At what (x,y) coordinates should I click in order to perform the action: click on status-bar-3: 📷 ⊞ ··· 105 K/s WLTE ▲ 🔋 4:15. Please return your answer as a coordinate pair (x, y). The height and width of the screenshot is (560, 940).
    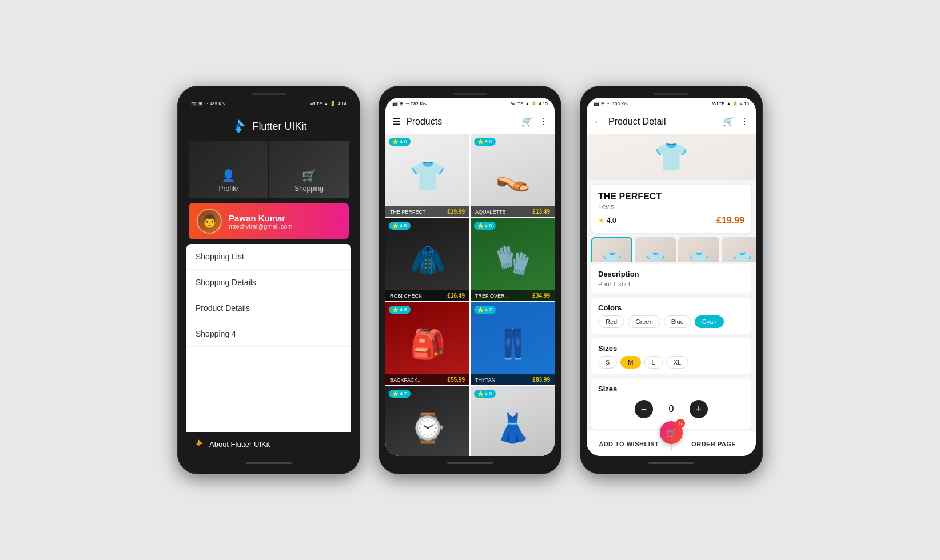
    Looking at the image, I should click on (671, 103).